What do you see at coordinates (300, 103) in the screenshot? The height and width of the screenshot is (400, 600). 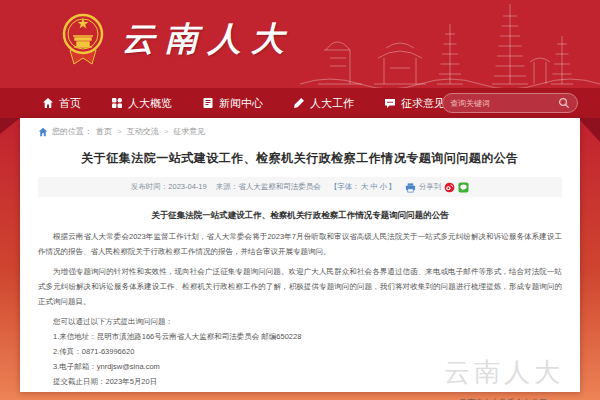 I see `main-nav: 首页 人大概览 新闻中心 人大工作 征求意见` at bounding box center [300, 103].